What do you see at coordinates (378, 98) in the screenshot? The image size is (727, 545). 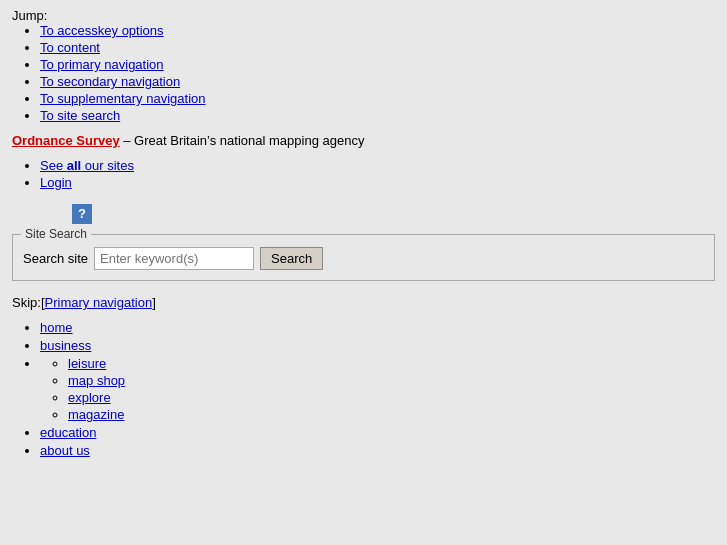 I see `jump-item: To supplementary navigation` at bounding box center [378, 98].